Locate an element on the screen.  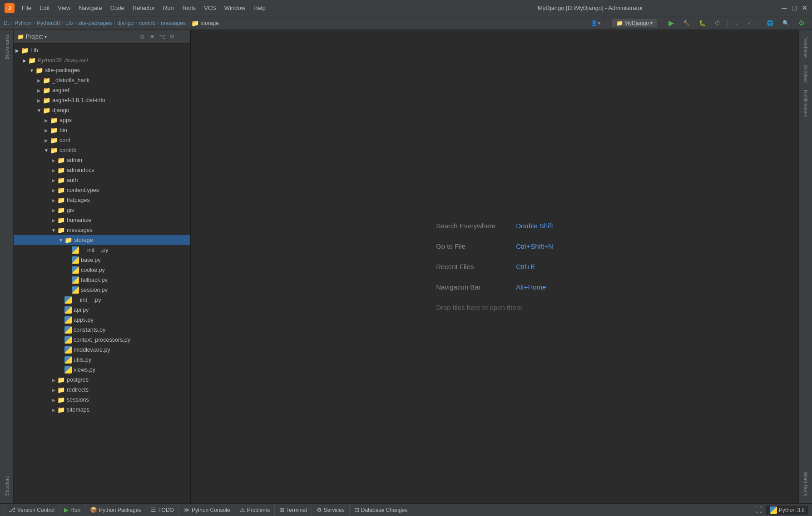
structure-tab: Structure is located at coordinates (7, 486).